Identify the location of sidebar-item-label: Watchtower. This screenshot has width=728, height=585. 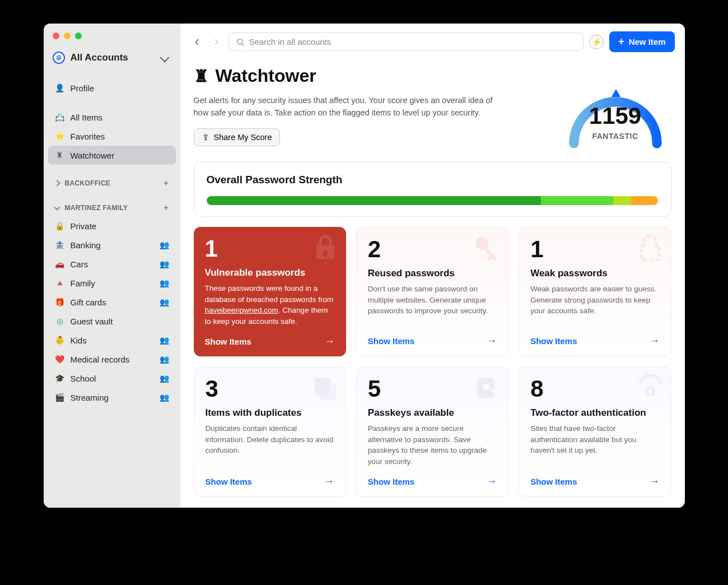
(93, 156).